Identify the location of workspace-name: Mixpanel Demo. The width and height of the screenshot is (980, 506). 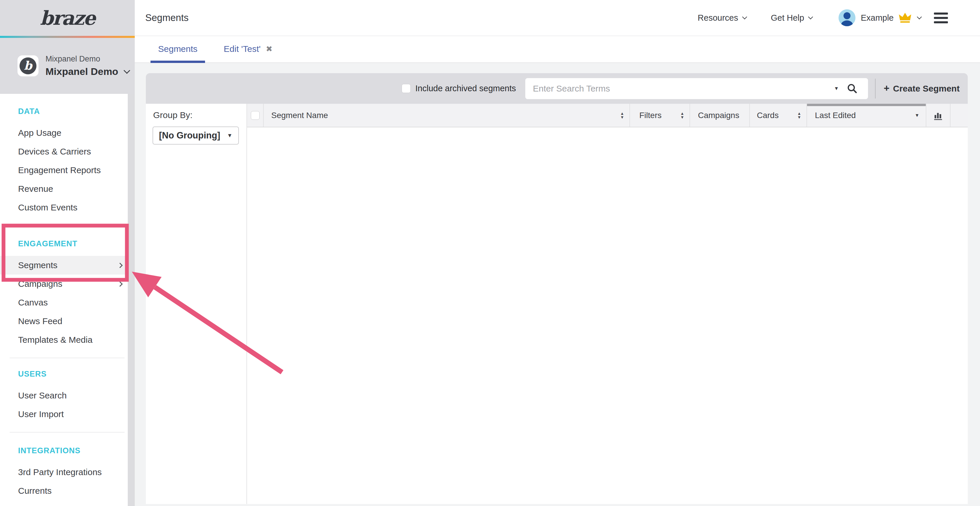
(82, 71).